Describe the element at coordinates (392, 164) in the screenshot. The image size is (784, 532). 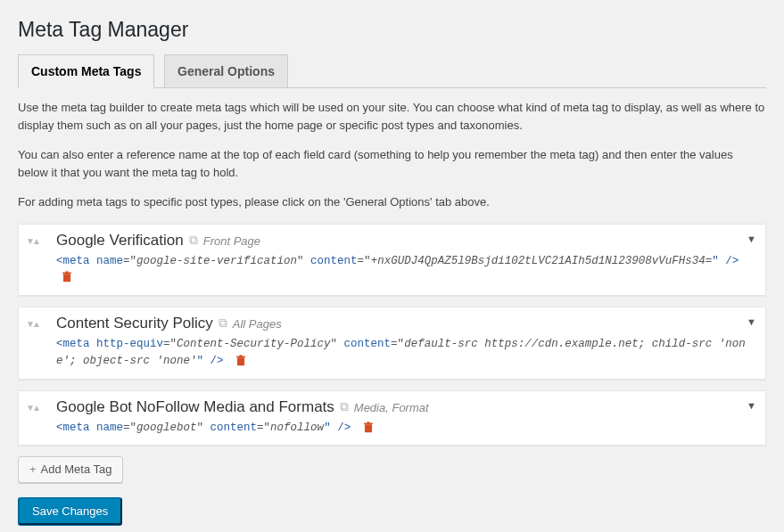
I see `intro-p2: You can also enter a reference name at t…` at that location.